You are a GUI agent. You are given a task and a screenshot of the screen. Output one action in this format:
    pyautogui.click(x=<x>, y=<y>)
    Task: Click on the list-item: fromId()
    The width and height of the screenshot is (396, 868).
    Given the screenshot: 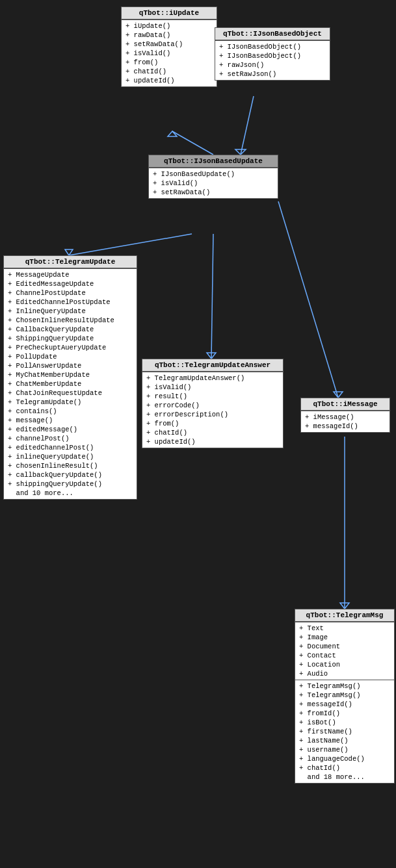 What is the action you would take?
    pyautogui.click(x=345, y=713)
    